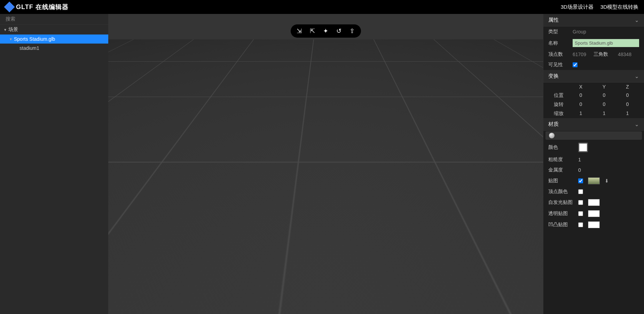 The image size is (644, 314). What do you see at coordinates (326, 309) in the screenshot?
I see `shortcut-bar: 撤销：Ctrl+Z 恢复：Ctrl+shift+Z 拷贝：Shift+D 删除：…` at bounding box center [326, 309].